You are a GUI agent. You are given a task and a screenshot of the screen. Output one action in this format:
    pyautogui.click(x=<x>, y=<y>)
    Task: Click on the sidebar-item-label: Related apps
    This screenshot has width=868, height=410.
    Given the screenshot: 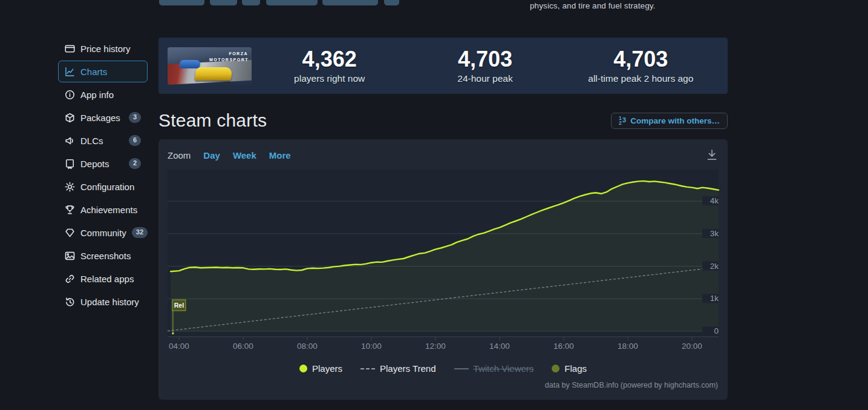 What is the action you would take?
    pyautogui.click(x=107, y=279)
    